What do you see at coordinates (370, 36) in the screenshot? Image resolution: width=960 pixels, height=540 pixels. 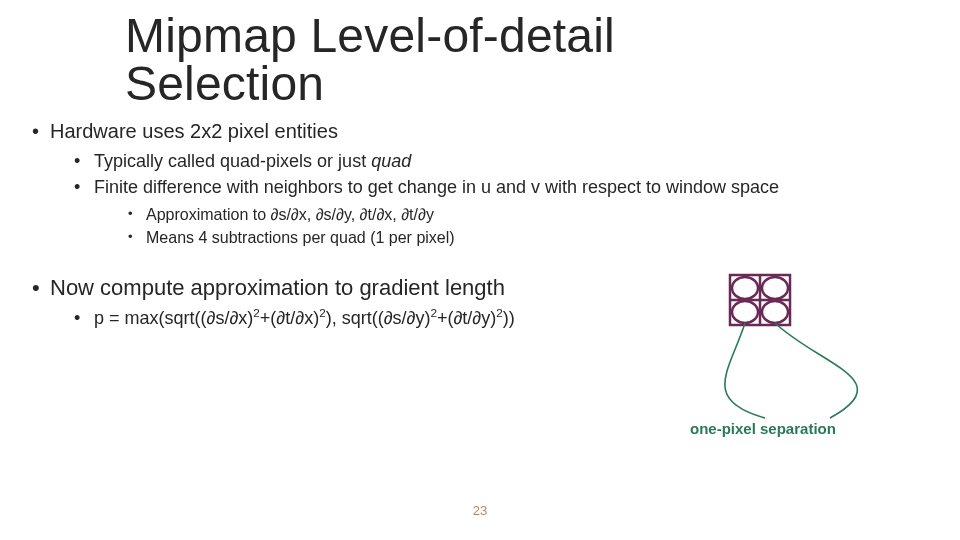 I see `title-line-1: Mipmap Level-of-detail` at bounding box center [370, 36].